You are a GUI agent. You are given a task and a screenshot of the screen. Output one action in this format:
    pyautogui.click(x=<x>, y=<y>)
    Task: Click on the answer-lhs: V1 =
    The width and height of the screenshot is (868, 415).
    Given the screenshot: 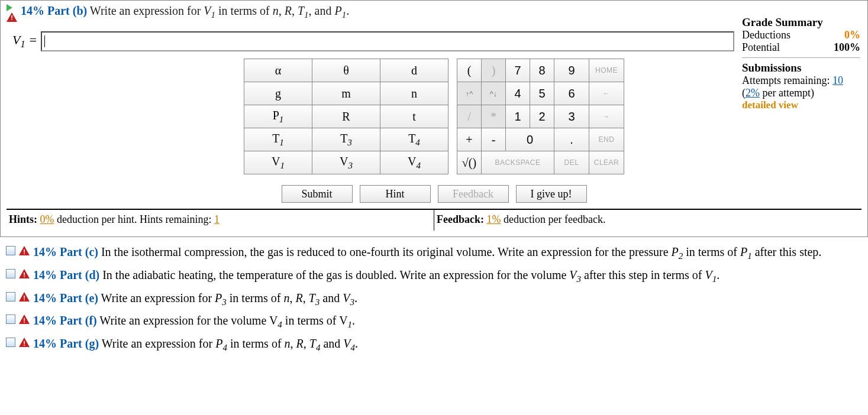 What is the action you would take?
    pyautogui.click(x=25, y=41)
    